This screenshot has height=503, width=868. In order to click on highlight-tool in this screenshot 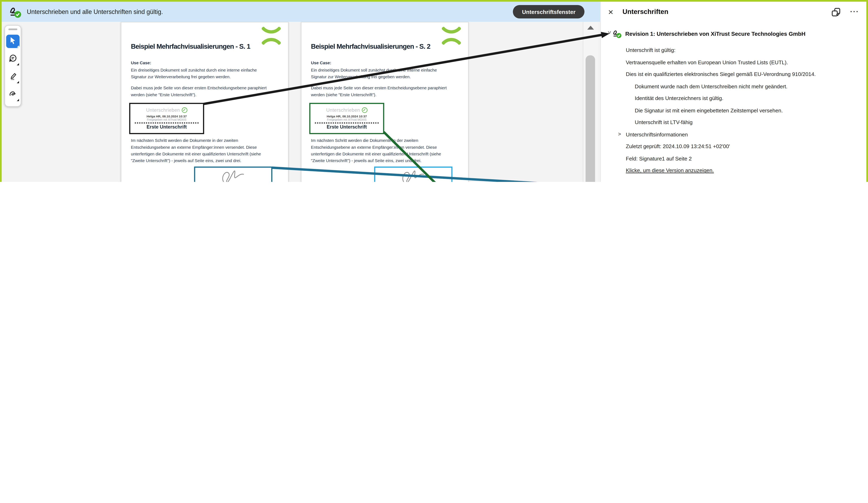, I will do `click(13, 77)`.